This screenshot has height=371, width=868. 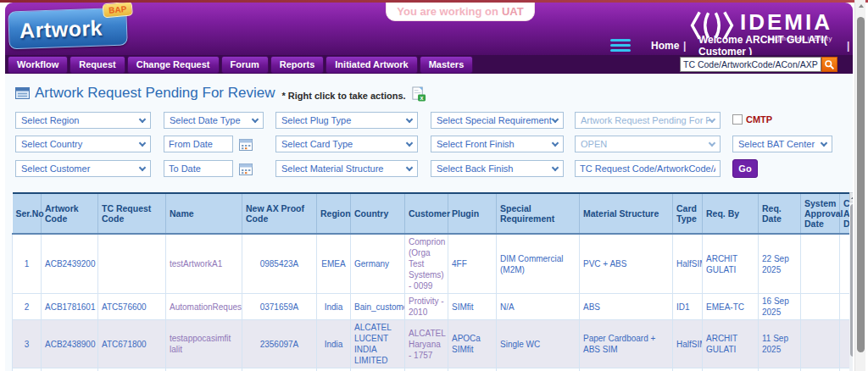 I want to click on col-material-structure: Material Structure, so click(x=626, y=213).